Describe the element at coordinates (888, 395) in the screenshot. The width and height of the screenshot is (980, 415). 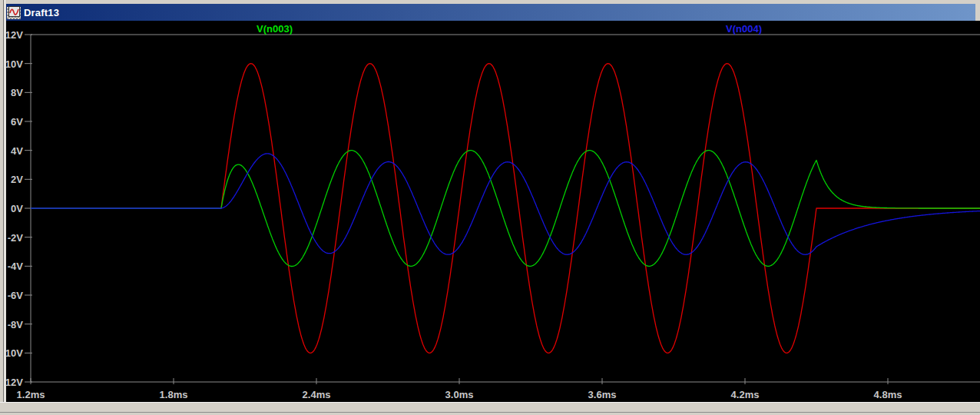
I see `x-tick-label: 4.8ms` at that location.